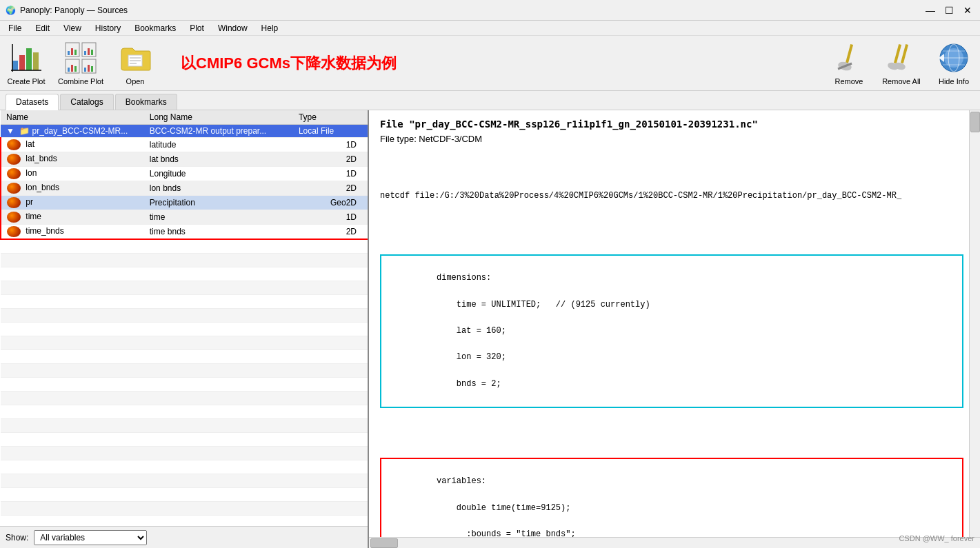  Describe the element at coordinates (954, 81) in the screenshot. I see `hide-info-label: Hide Info` at that location.